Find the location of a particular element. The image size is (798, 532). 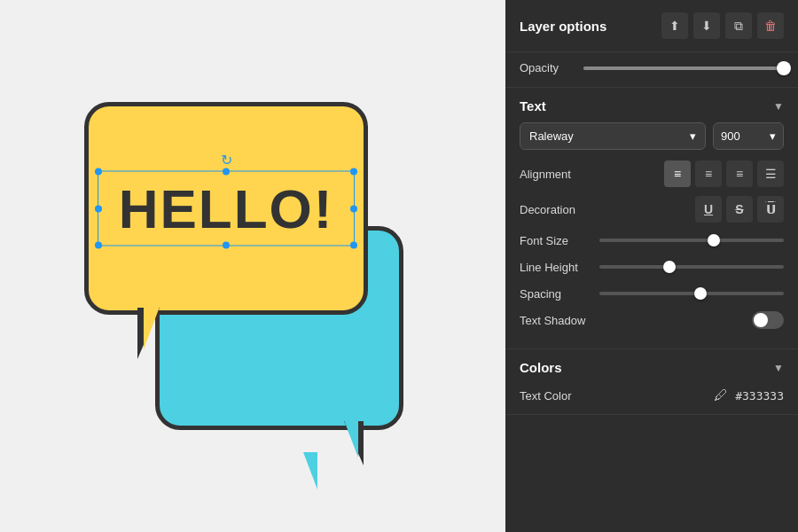

font-weight-value: 900 is located at coordinates (731, 137).